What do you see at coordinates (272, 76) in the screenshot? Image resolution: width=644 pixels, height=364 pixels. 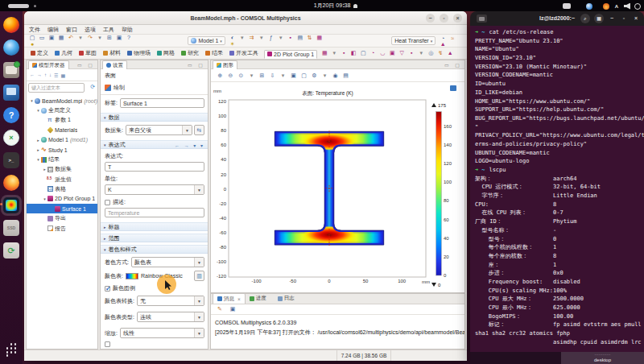 I see `graphics-tool-icon: ⇩` at bounding box center [272, 76].